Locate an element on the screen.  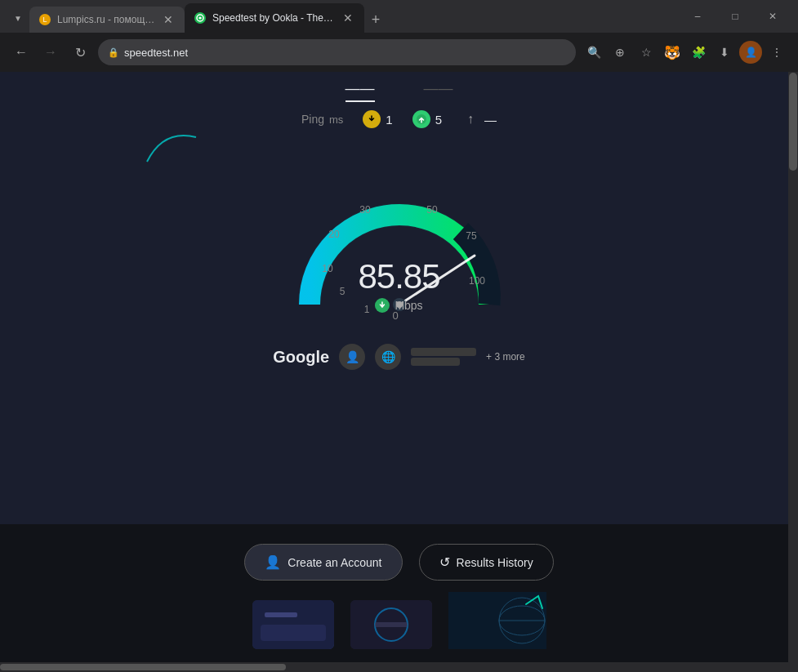
reload-button: ↻ is located at coordinates (80, 52).